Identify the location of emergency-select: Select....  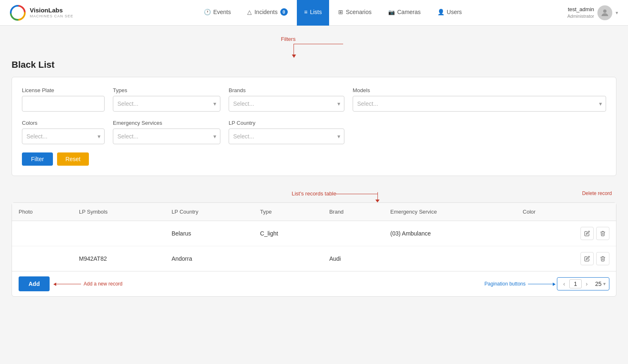
(167, 136).